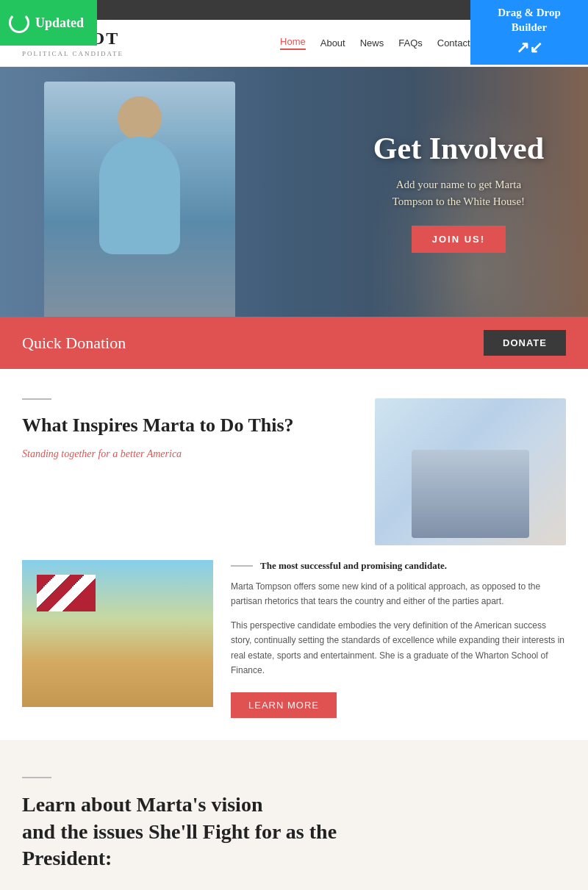  What do you see at coordinates (459, 148) in the screenshot?
I see `hero-title: Get Involved` at bounding box center [459, 148].